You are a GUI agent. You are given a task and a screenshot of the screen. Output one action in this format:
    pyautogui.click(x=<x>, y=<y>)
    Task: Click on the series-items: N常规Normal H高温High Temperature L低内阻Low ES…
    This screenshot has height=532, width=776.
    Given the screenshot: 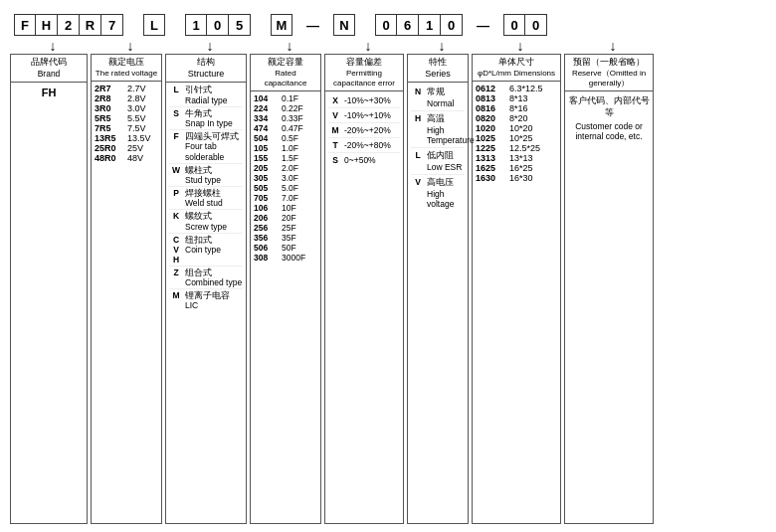 What is the action you would take?
    pyautogui.click(x=438, y=147)
    